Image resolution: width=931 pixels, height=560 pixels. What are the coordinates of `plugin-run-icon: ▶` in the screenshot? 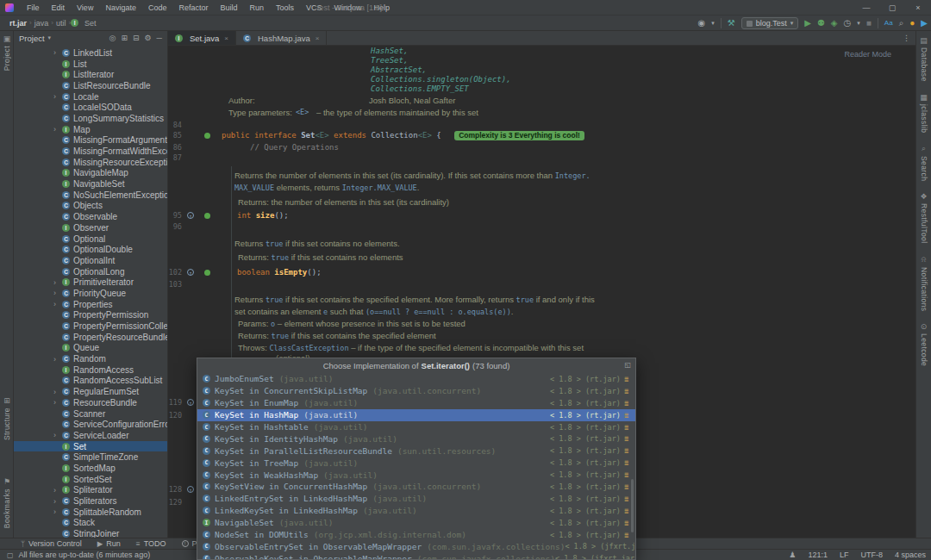 It's located at (924, 23).